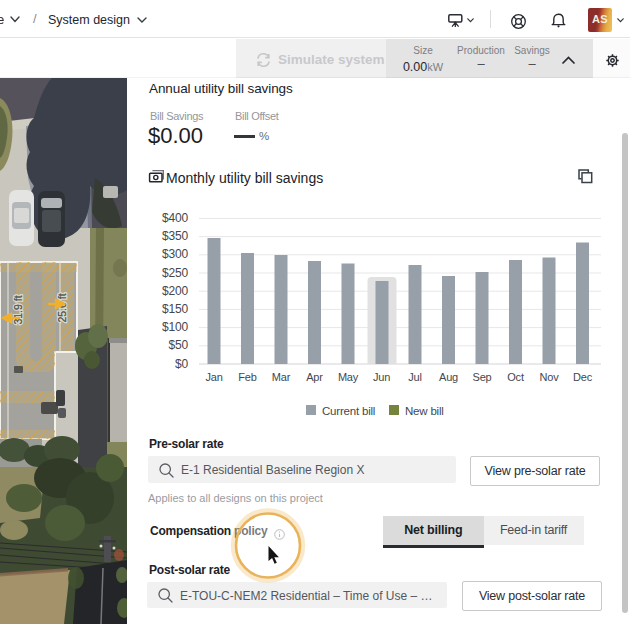 The image size is (630, 624). I want to click on svg-text: $50, so click(179, 345).